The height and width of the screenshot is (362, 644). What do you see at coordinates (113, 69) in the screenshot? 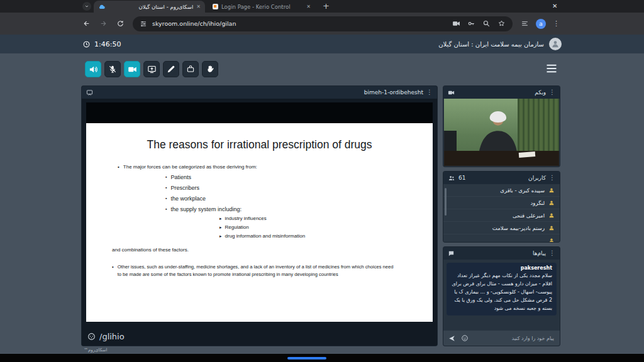
I see `microphone-muted-button` at bounding box center [113, 69].